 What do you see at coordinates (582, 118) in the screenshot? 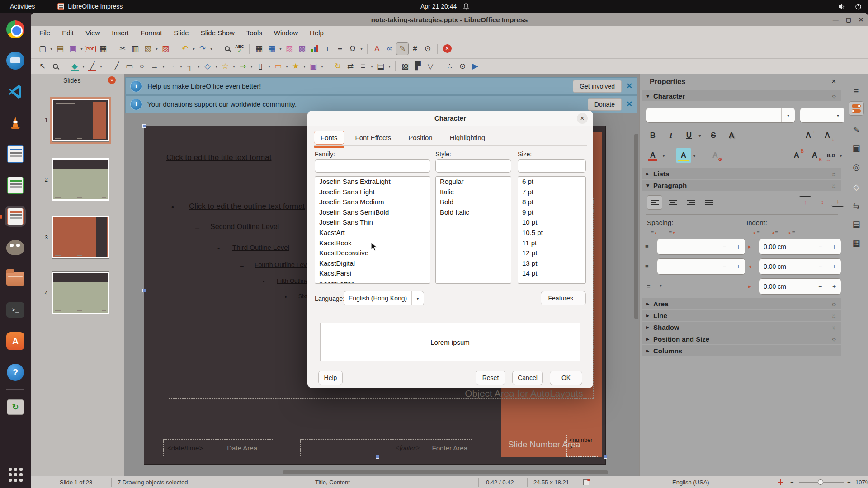
I see `dialog-close-icon: ✕` at bounding box center [582, 118].